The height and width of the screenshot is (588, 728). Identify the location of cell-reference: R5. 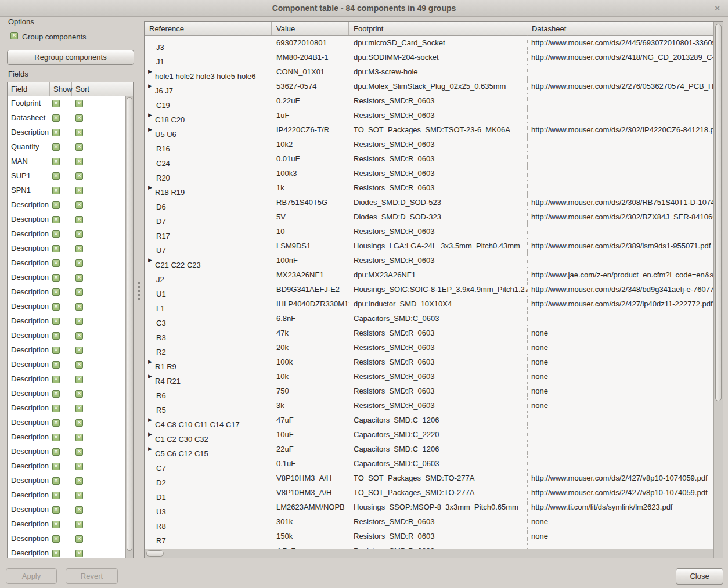
(208, 405).